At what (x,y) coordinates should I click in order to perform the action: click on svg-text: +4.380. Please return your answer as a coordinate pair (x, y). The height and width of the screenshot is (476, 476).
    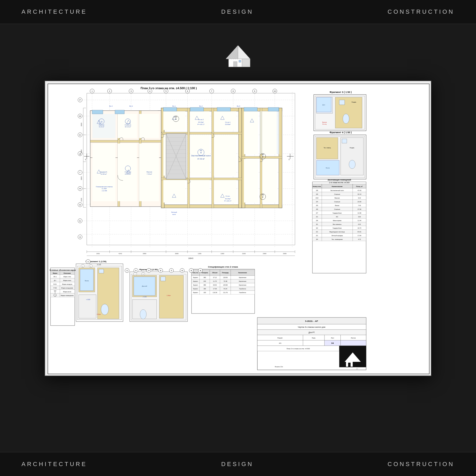
    Looking at the image, I should click on (145, 297).